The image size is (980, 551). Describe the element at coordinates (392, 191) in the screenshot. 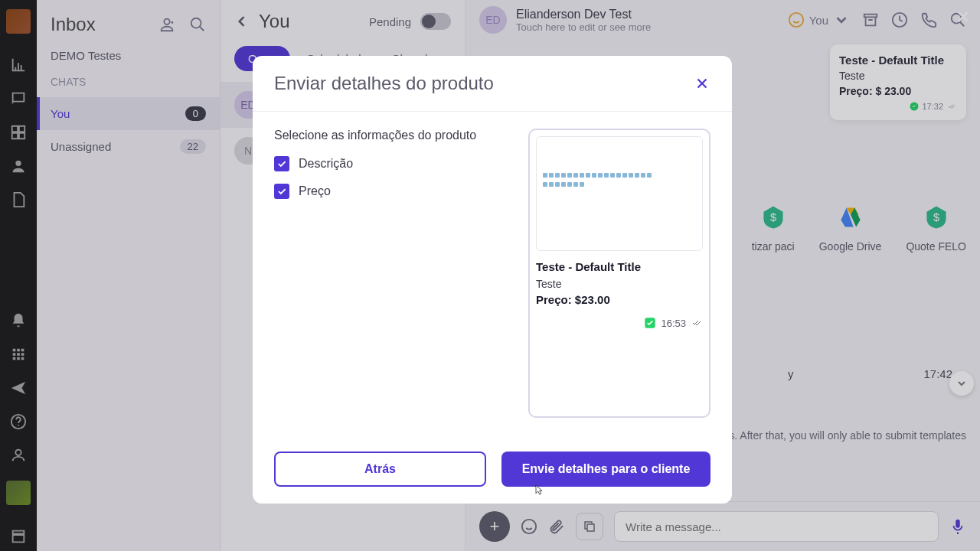

I see `check-preco: Preço` at that location.